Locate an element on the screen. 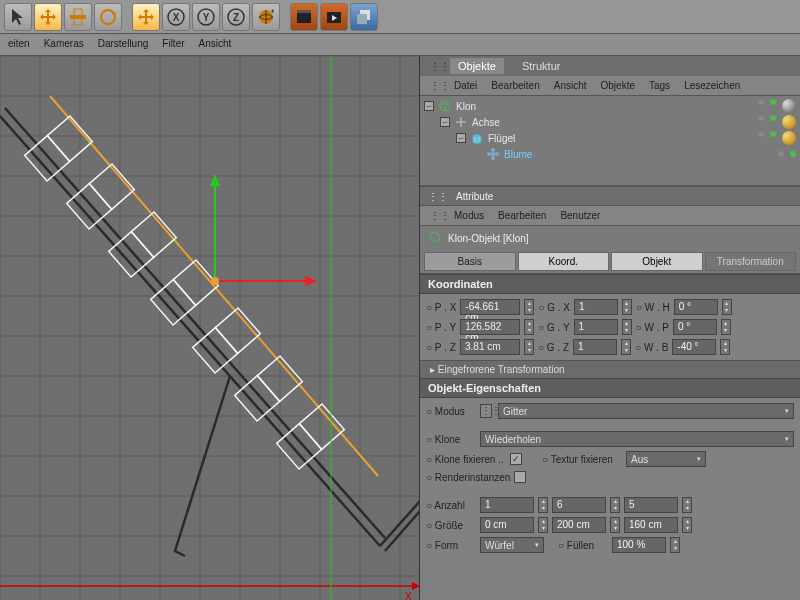 The height and width of the screenshot is (600, 800). field-wh: 0 ° is located at coordinates (696, 307).